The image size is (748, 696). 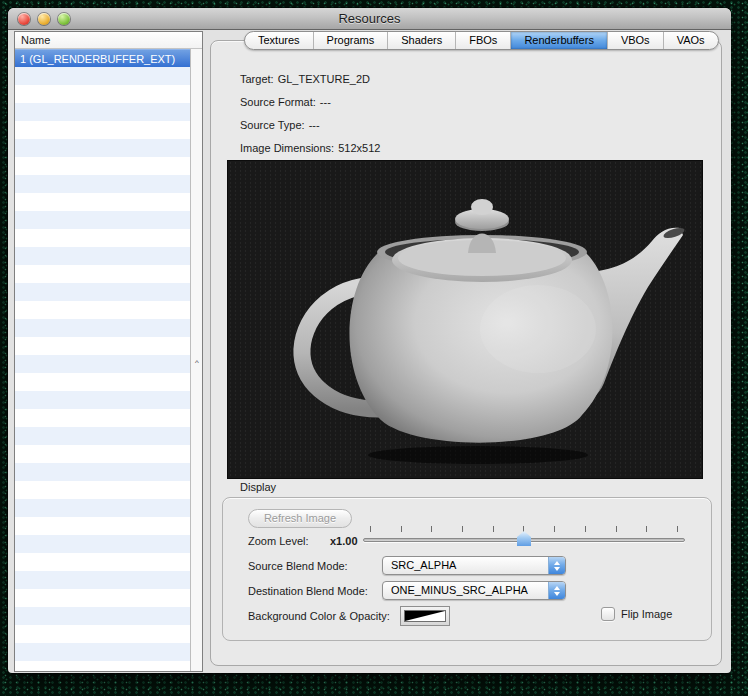 What do you see at coordinates (310, 148) in the screenshot?
I see `image-dimensions-row: Image Dimensions:512x512` at bounding box center [310, 148].